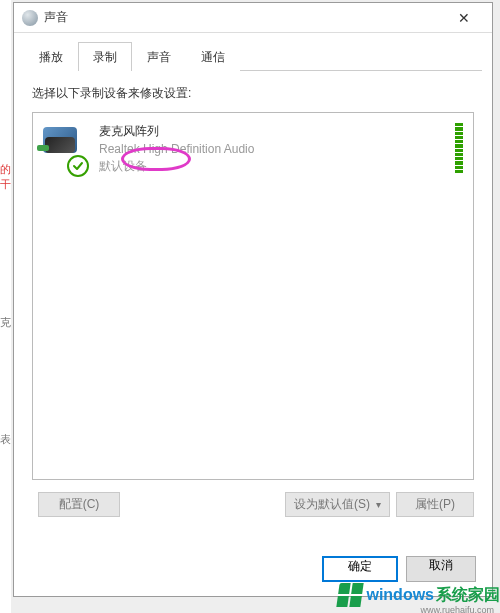 This screenshot has height=613, width=500. What do you see at coordinates (253, 504) in the screenshot?
I see `device-button-row: 配置(C) 设为默认值(S) ▾ 属性(P)` at bounding box center [253, 504].